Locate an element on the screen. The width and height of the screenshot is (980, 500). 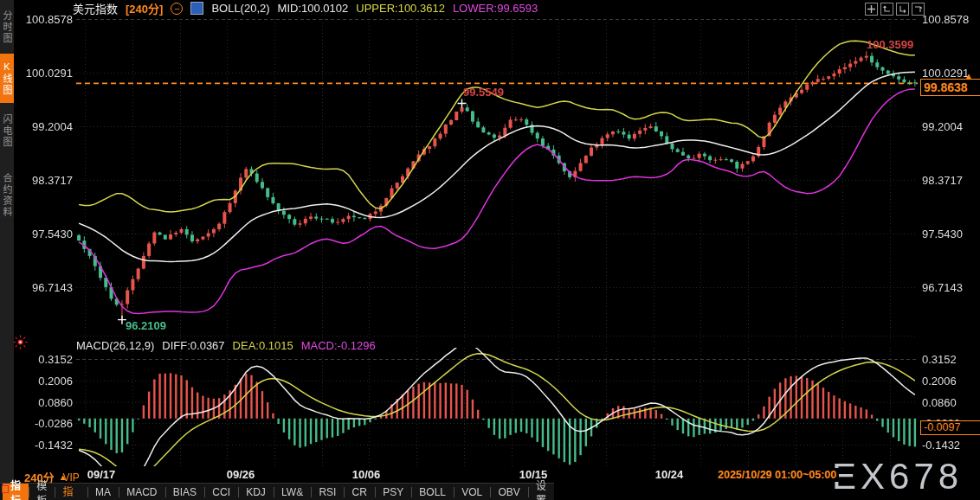
datetime-label: 2025/10/29 01:00~05:00 is located at coordinates (777, 475).